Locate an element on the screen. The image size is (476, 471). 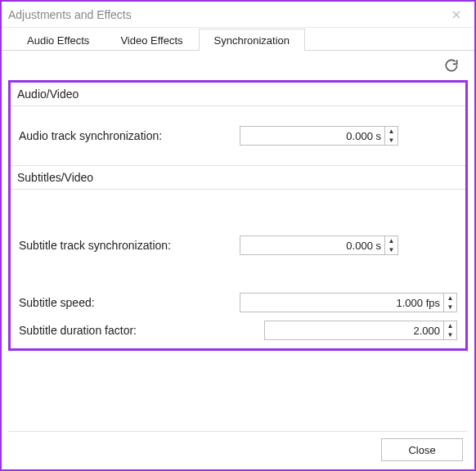
subtitle-duration-stepper: ▲ ▼ is located at coordinates (361, 330).